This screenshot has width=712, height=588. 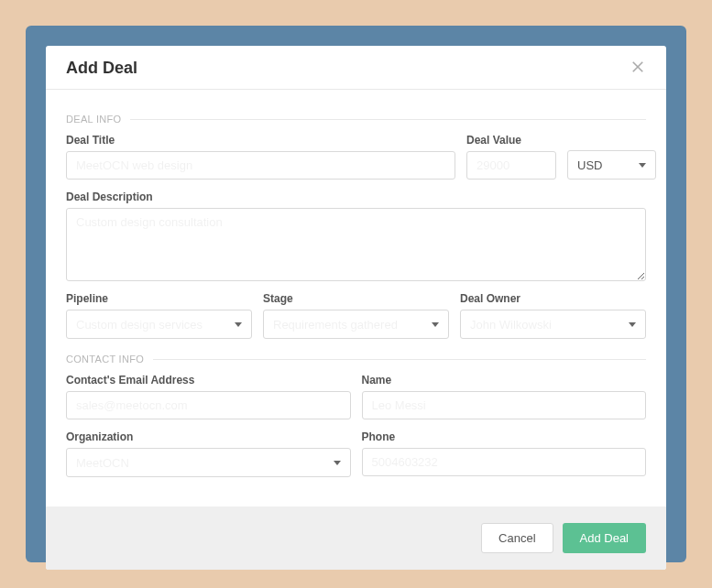 What do you see at coordinates (110, 359) in the screenshot?
I see `section-label: CONTACT INFO` at bounding box center [110, 359].